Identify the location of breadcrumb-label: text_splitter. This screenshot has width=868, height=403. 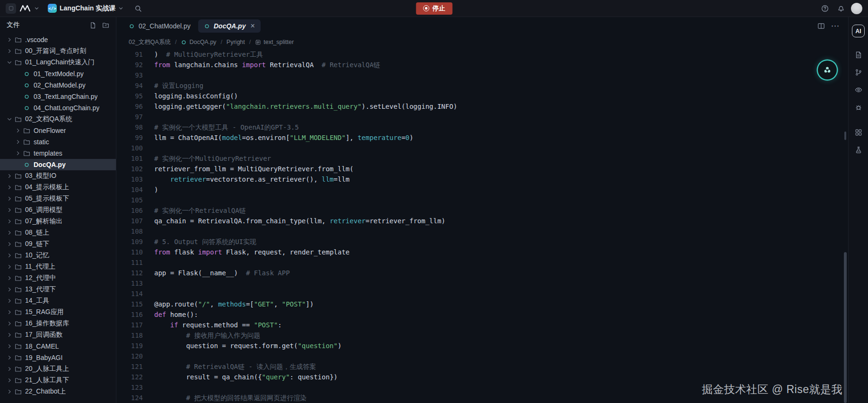
(279, 42).